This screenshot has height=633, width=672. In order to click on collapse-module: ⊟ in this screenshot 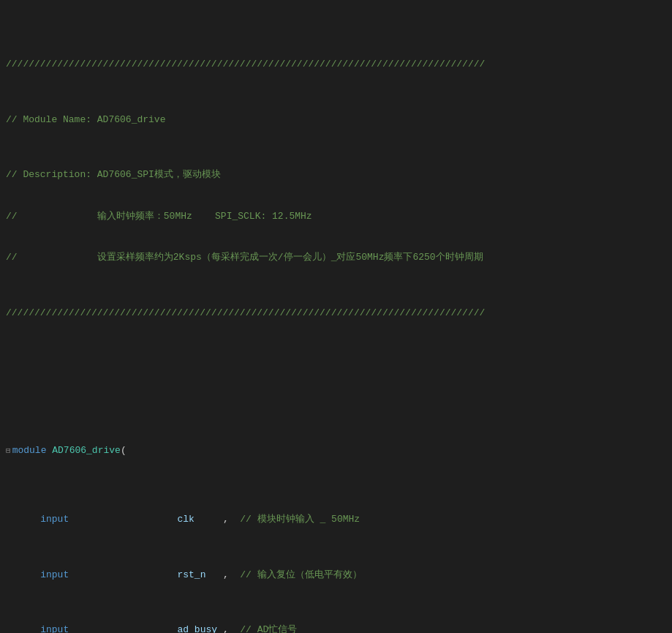, I will do `click(9, 452)`.